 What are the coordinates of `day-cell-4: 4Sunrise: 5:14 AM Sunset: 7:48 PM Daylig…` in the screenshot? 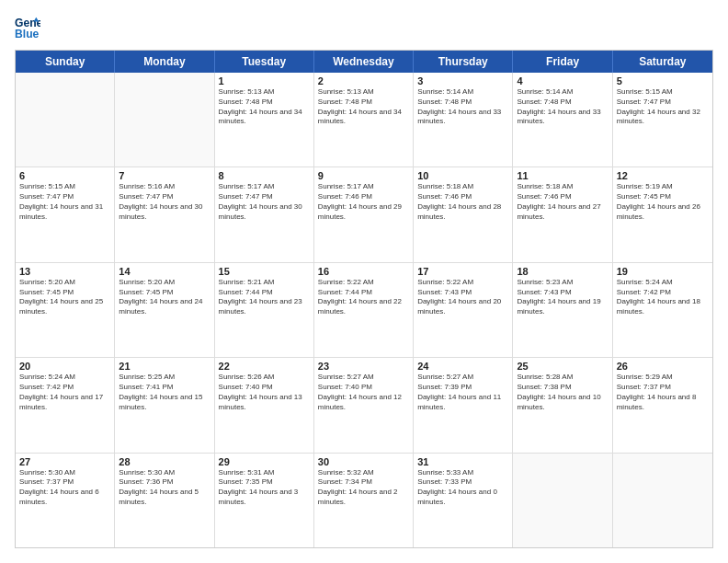 It's located at (563, 120).